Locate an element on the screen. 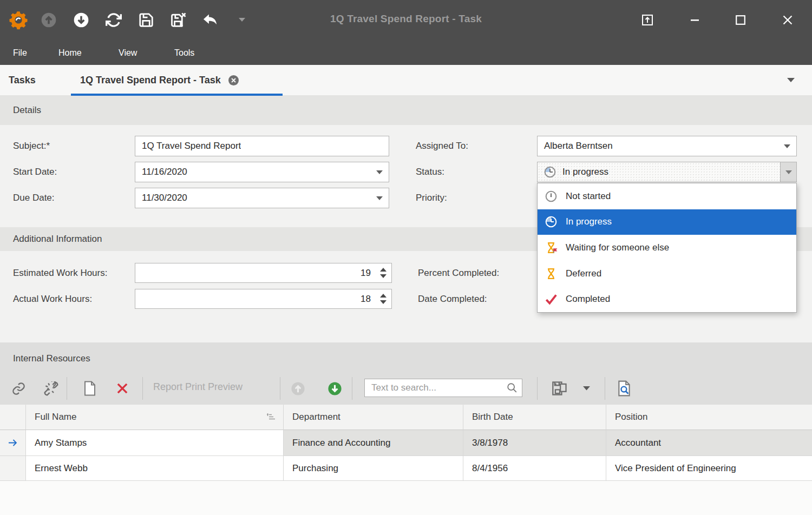 This screenshot has height=515, width=812. cell-birth-date: 3/8/1978 is located at coordinates (535, 443).